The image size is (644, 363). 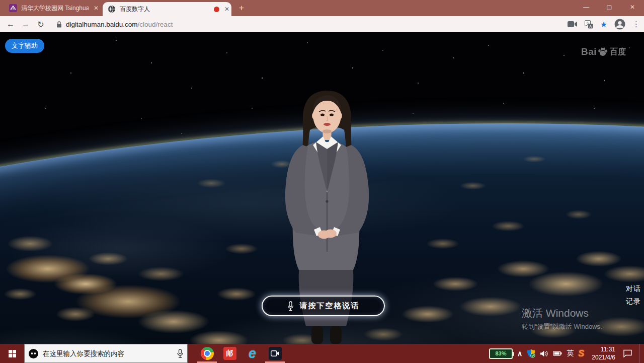 I want to click on tsinghua-favicon-icon, so click(x=13, y=8).